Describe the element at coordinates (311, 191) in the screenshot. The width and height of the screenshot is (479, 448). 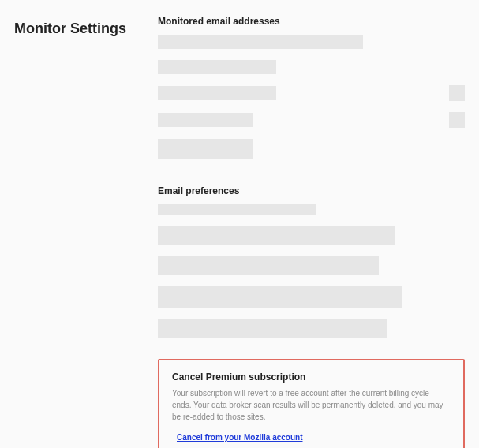
I see `prefs-heading: Email preferences` at that location.